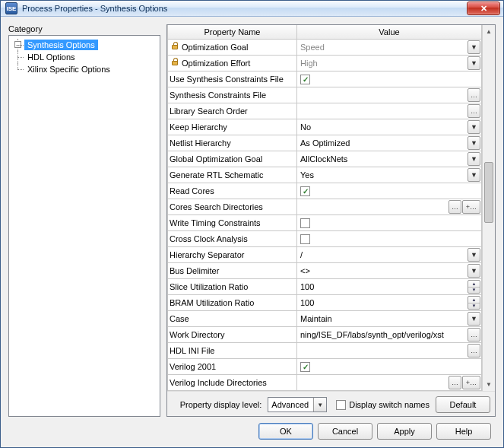 The height and width of the screenshot is (448, 504). Describe the element at coordinates (216, 159) in the screenshot. I see `property-name: Global Optimization Goal` at that location.